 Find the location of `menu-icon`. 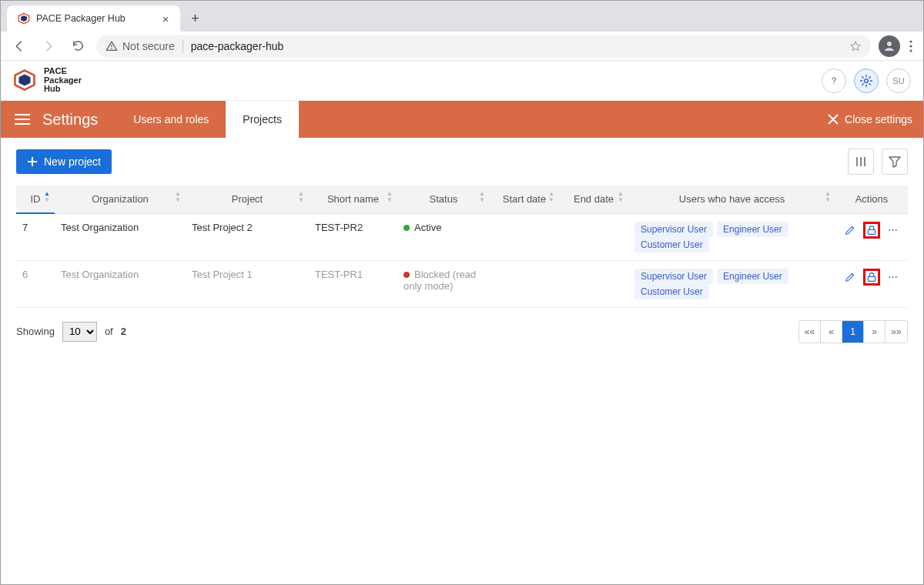

menu-icon is located at coordinates (22, 119).